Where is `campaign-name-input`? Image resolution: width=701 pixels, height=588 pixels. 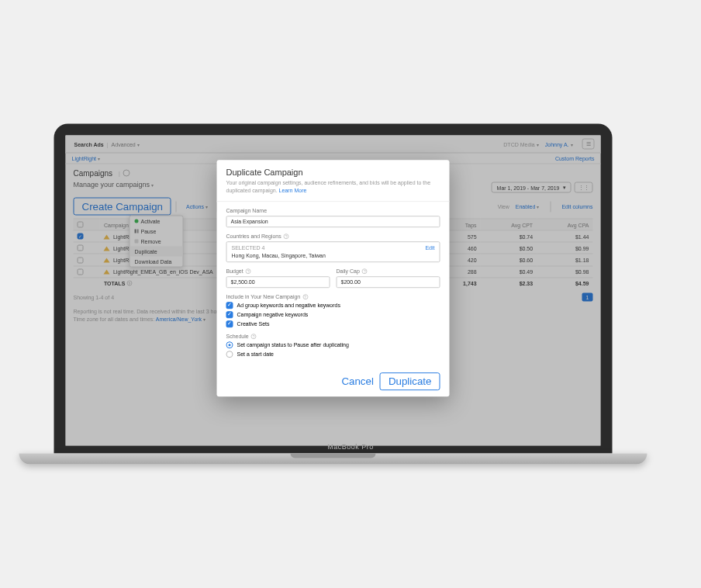
campaign-name-input is located at coordinates (333, 222).